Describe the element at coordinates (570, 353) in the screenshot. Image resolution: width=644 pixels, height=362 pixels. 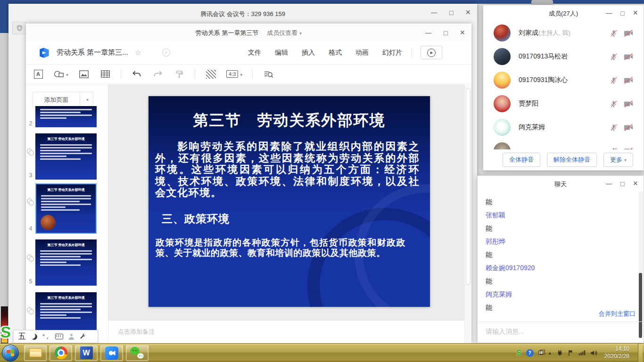
I see `action-center-flag-icon` at that location.